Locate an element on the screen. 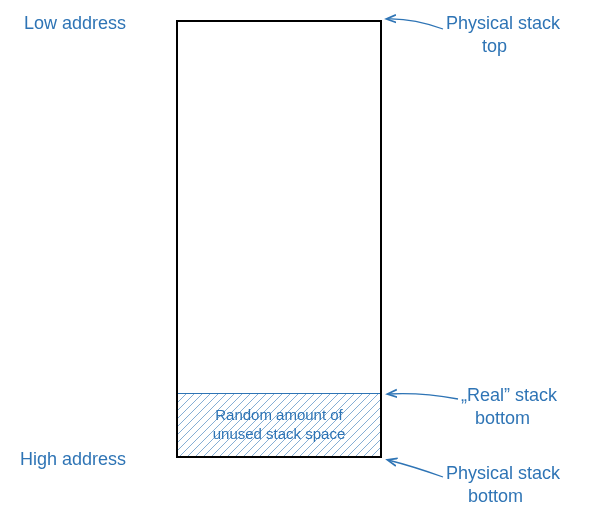 Image resolution: width=589 pixels, height=524 pixels. arrow-physical-top is located at coordinates (415, 24).